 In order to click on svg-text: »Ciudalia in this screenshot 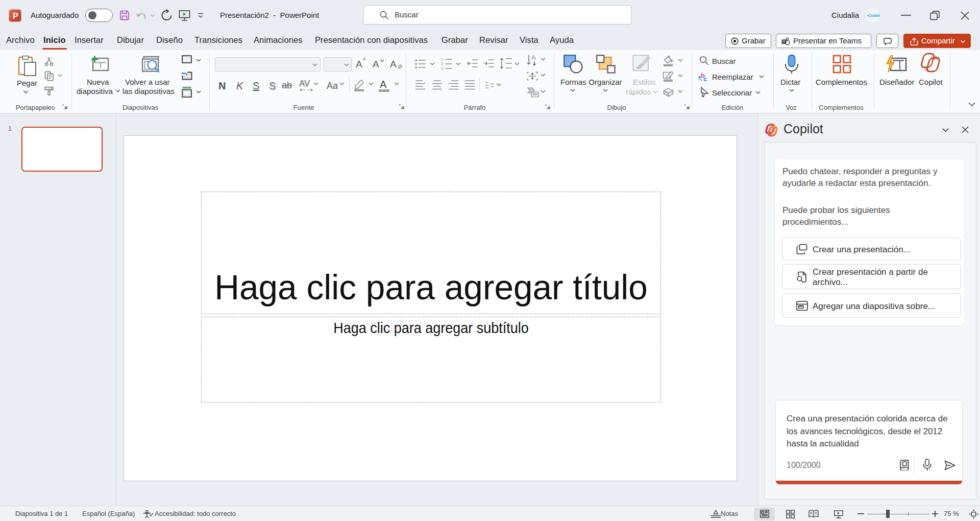, I will do `click(873, 15)`.